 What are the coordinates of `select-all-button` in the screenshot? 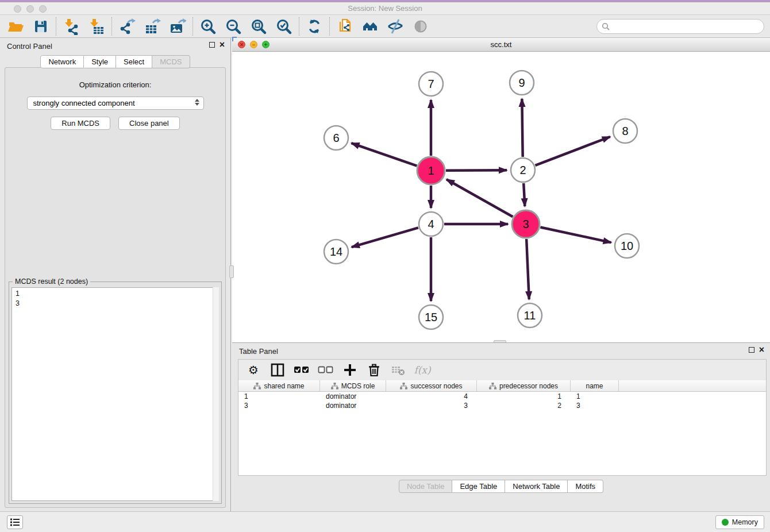 It's located at (302, 370).